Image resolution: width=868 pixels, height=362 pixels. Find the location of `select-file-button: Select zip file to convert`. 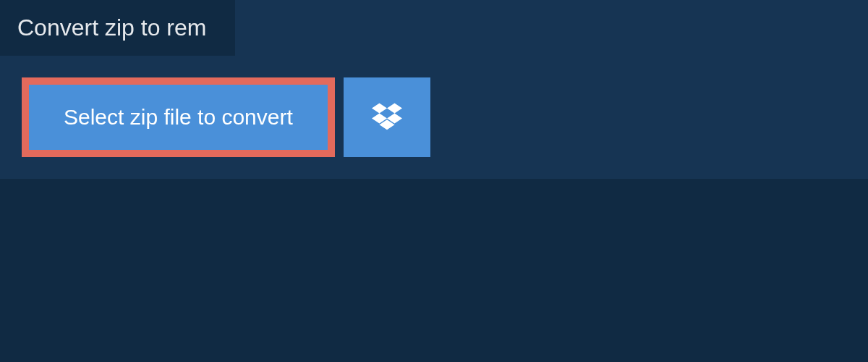

select-file-button: Select zip file to convert is located at coordinates (178, 117).